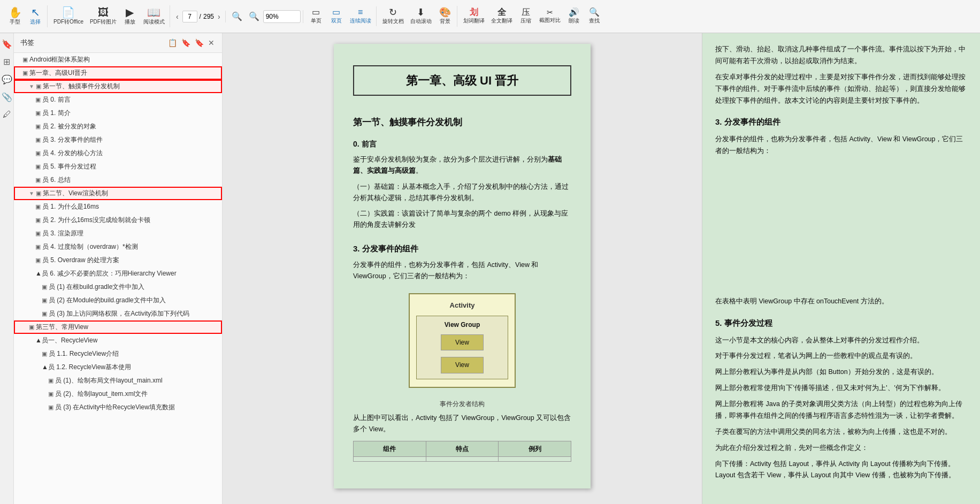  Describe the element at coordinates (7, 114) in the screenshot. I see `signature-panel-icon: 🖊` at that location.